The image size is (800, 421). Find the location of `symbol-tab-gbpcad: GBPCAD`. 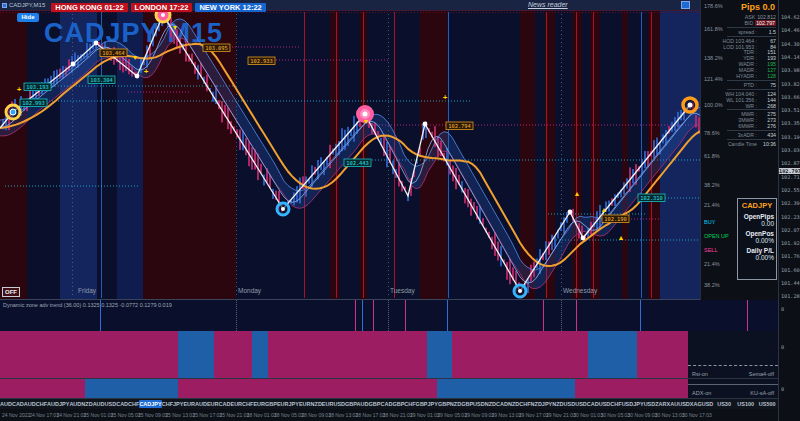

symbol-tab-gbpcad: GBPCAD is located at coordinates (381, 404).